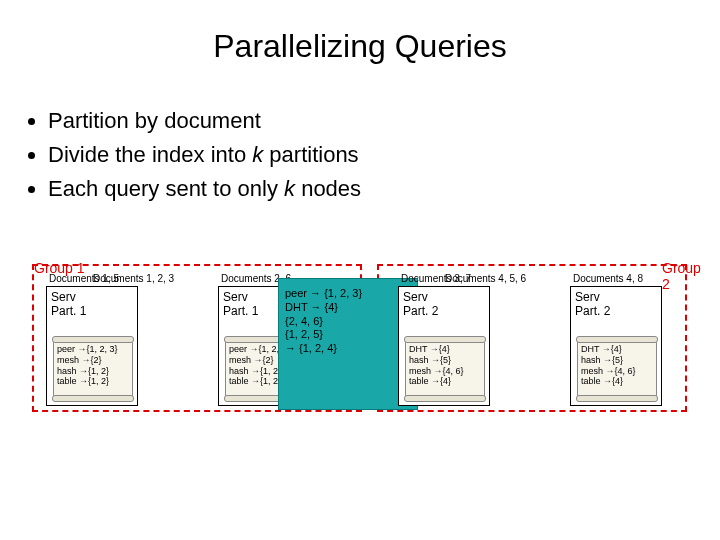  I want to click on center-row: {1, 2, 5}, so click(348, 335).